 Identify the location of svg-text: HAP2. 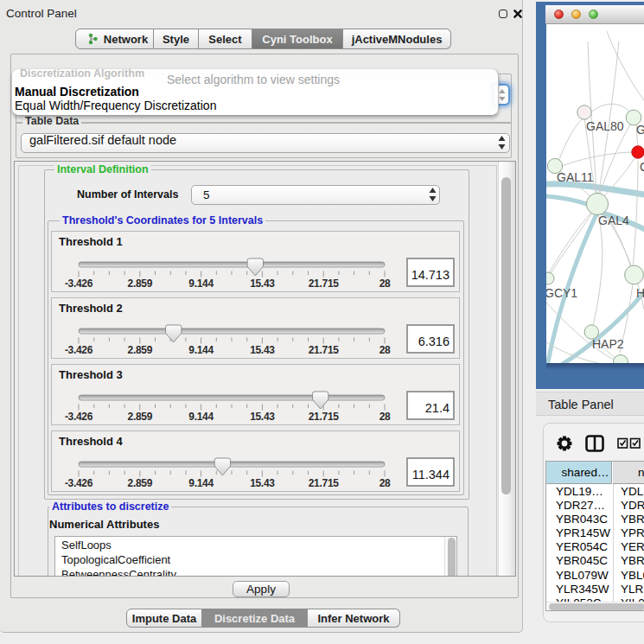
(609, 344).